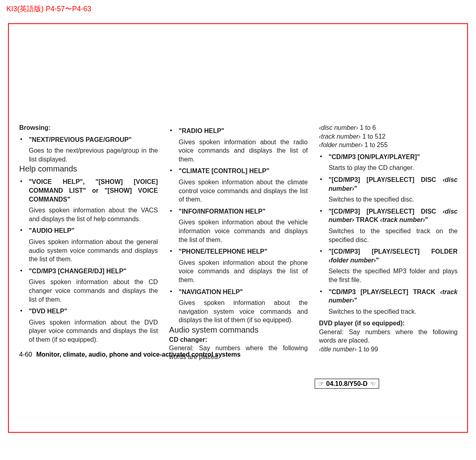  Describe the element at coordinates (88, 169) in the screenshot. I see `help-commands-heading: Help commands` at that location.